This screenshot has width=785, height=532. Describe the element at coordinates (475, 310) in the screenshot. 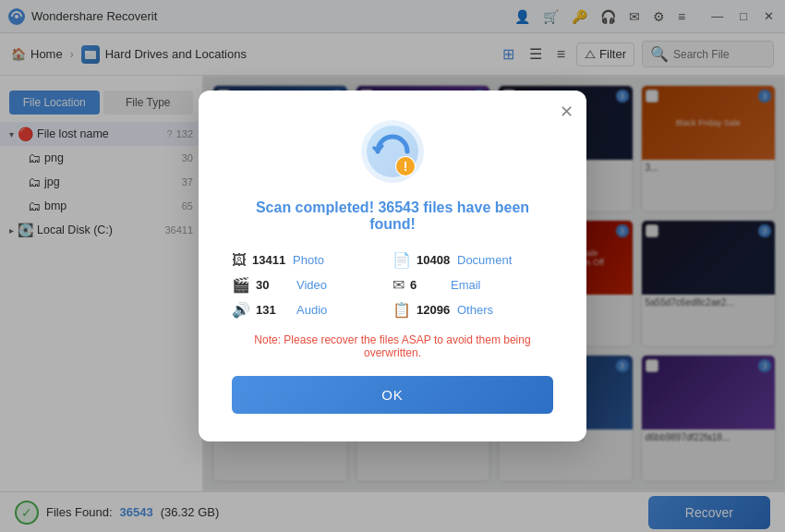

I see `others-link: Others` at that location.